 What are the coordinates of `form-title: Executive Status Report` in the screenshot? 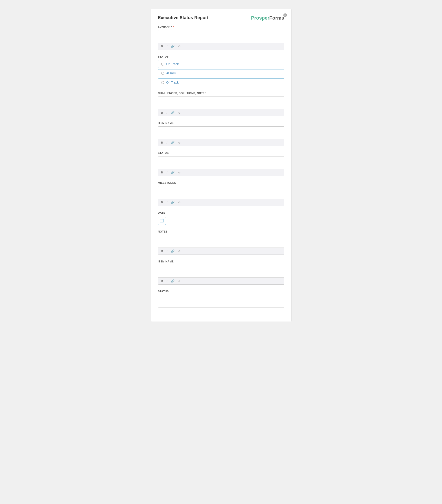 It's located at (183, 18).